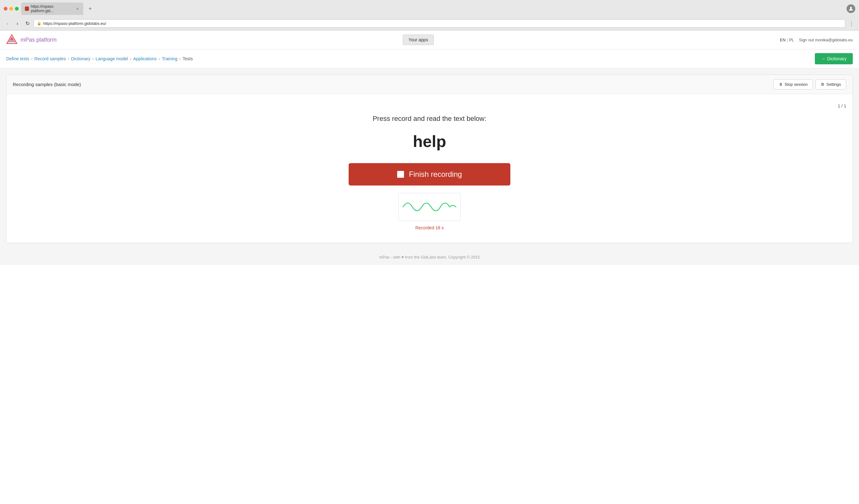 This screenshot has width=859, height=504. I want to click on stop-square-icon, so click(401, 174).